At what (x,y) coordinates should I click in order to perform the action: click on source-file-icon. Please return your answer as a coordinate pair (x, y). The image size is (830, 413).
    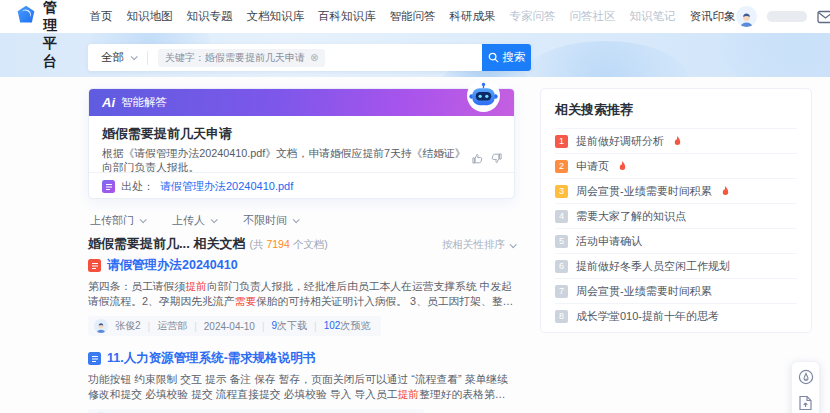
    Looking at the image, I should click on (108, 186).